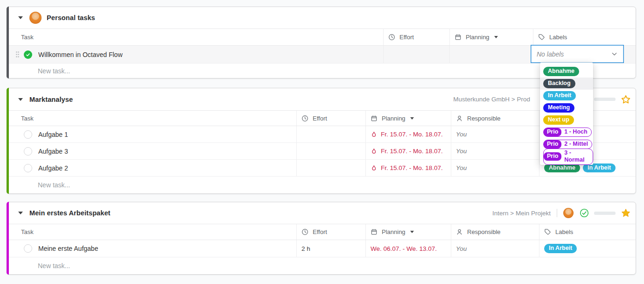 The image size is (644, 284). I want to click on dropdown-option-abnahme: Abnahme, so click(567, 71).